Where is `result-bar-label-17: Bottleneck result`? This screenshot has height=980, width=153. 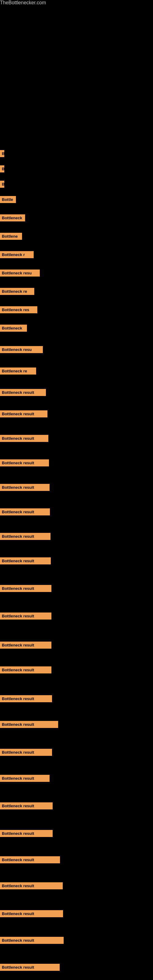
result-bar-label-17: Bottleneck result is located at coordinates (24, 463).